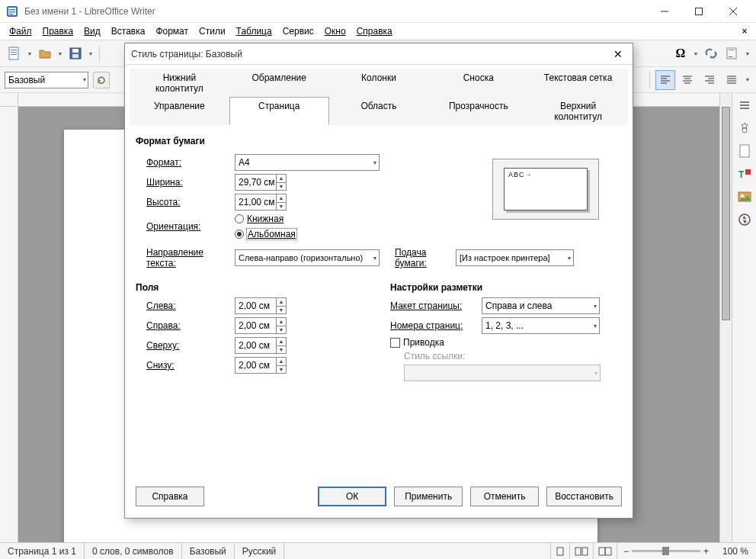 The height and width of the screenshot is (559, 756). I want to click on vertical-scrollbar, so click(726, 317).